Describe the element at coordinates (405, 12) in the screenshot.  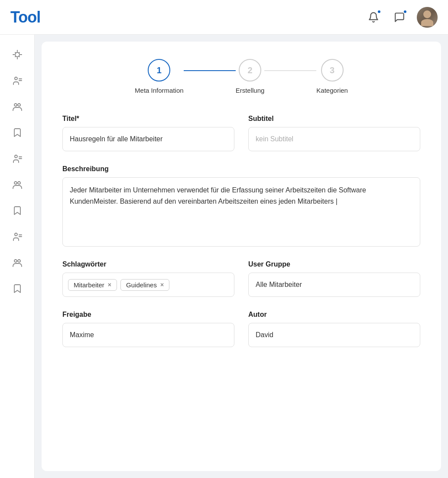
I see `message-badge` at that location.